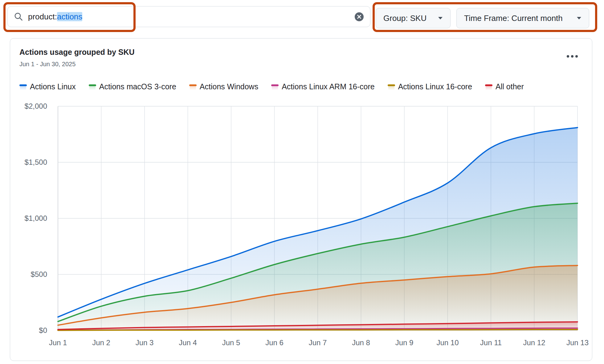  I want to click on x-tick-label: Jun 6, so click(274, 342).